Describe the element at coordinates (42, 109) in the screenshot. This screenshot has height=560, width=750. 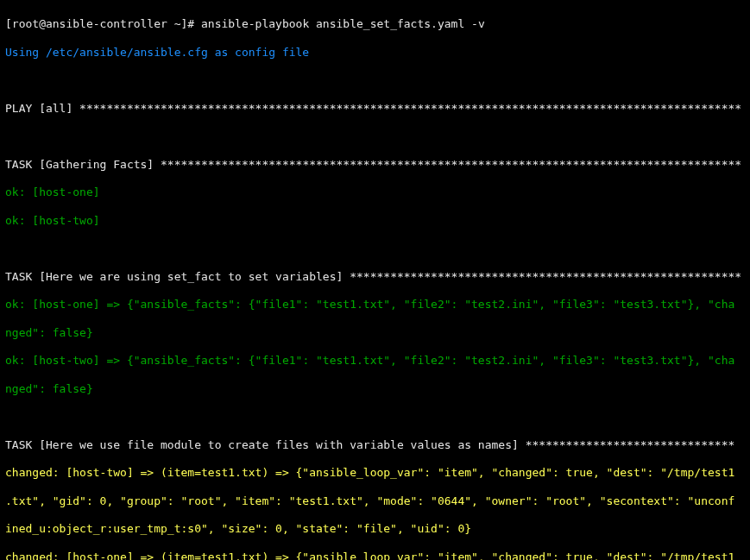
I see `play-label: PLAY [all]` at that location.